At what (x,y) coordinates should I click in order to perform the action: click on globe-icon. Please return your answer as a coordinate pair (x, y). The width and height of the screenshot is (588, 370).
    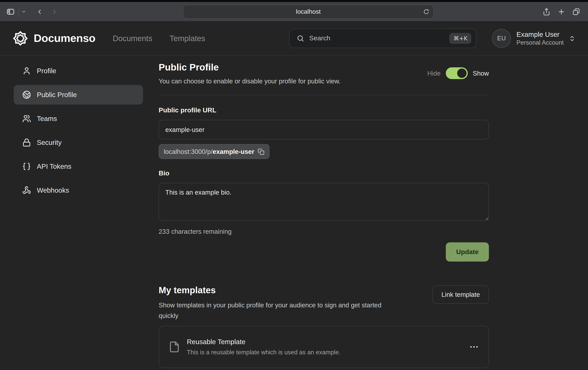
    Looking at the image, I should click on (27, 95).